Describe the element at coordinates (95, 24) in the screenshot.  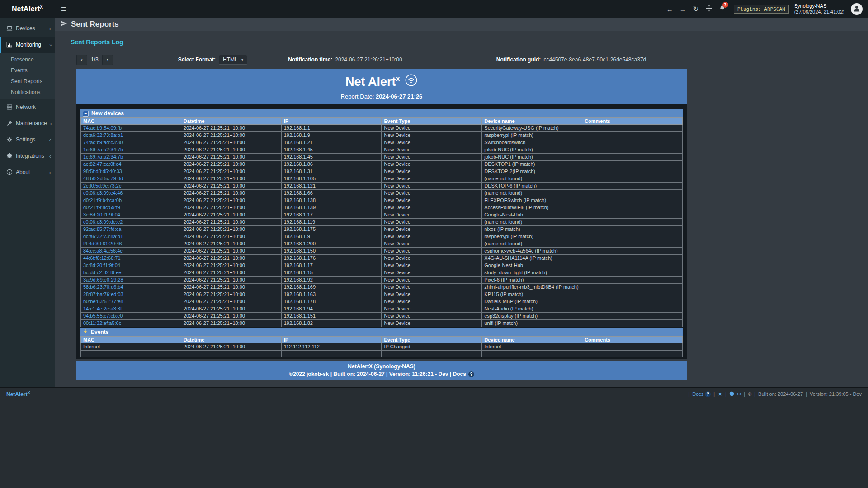
I see `page-title: Sent Reports` at that location.